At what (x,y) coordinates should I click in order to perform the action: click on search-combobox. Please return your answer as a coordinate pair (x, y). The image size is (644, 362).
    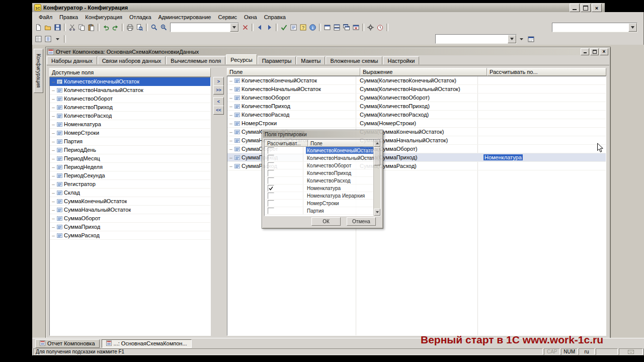
    Looking at the image, I should click on (204, 27).